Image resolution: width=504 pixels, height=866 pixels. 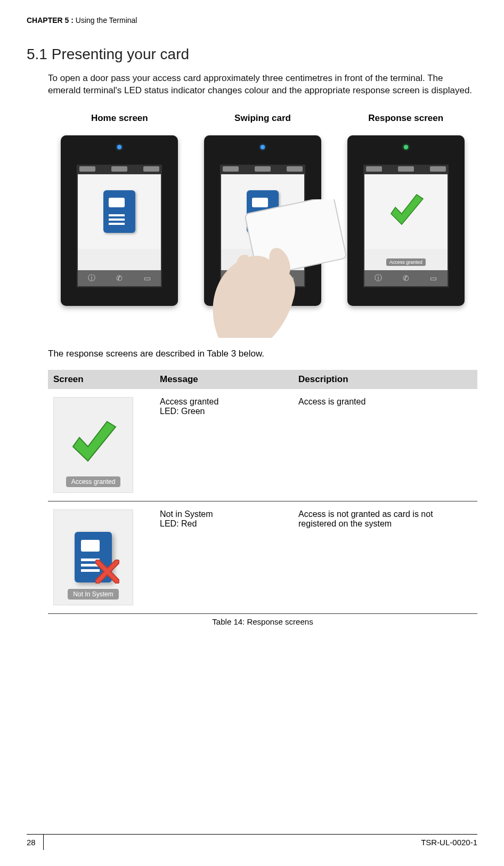 I want to click on terminal-labels-row: Home screen Swiping card Response screen, so click(x=263, y=122).